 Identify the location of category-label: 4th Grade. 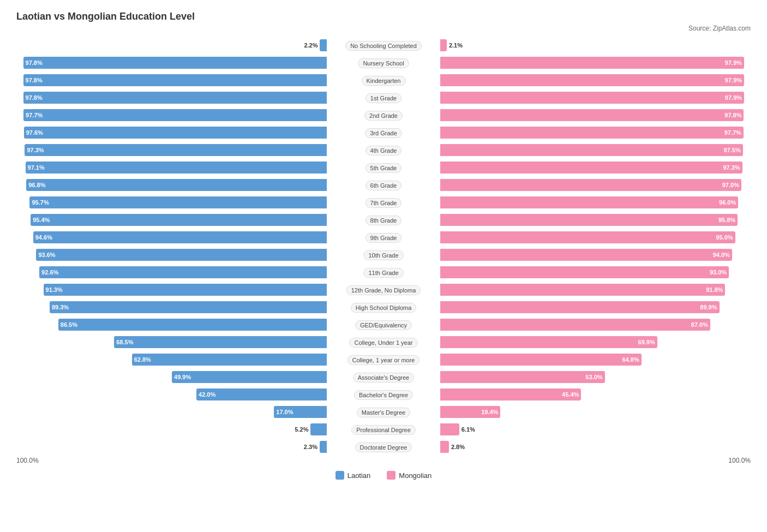
(384, 151).